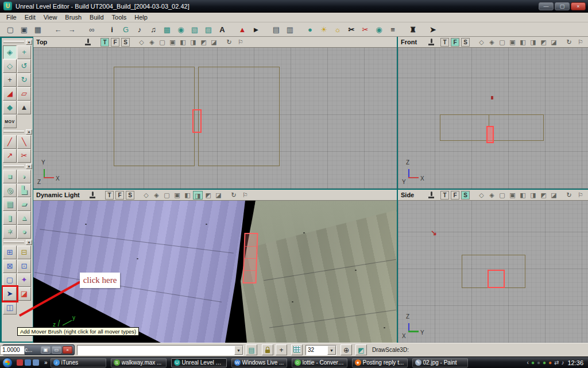  Describe the element at coordinates (24, 30) in the screenshot. I see `open-map-button: ▣` at that location.